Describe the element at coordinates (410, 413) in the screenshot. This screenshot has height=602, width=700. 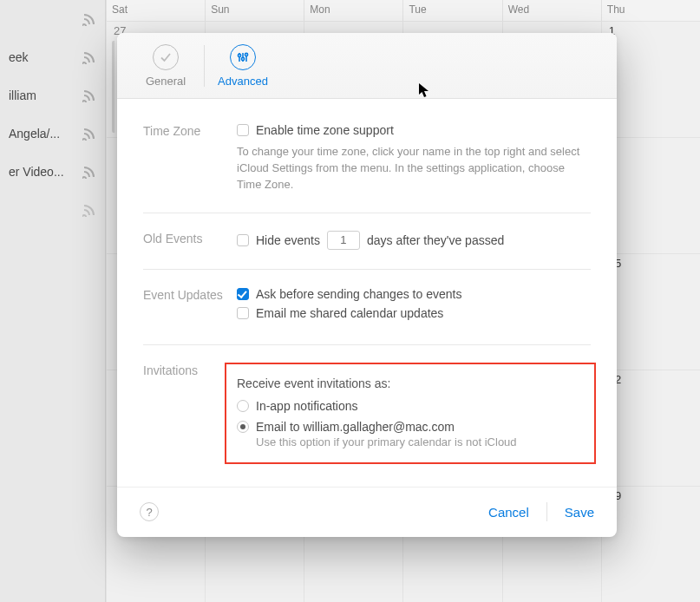
I see `highlight-box: Receive event invitations as: In-app not…` at that location.